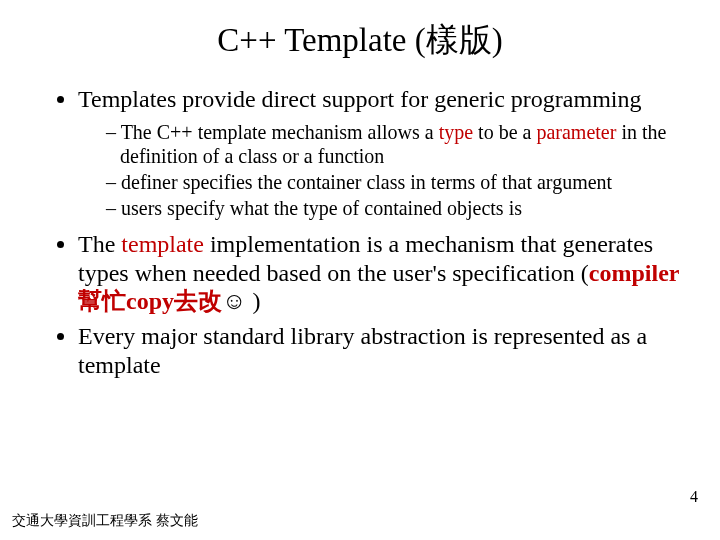 This screenshot has width=720, height=540. Describe the element at coordinates (360, 40) in the screenshot. I see `slide-title: C++ Template (樣版)` at that location.